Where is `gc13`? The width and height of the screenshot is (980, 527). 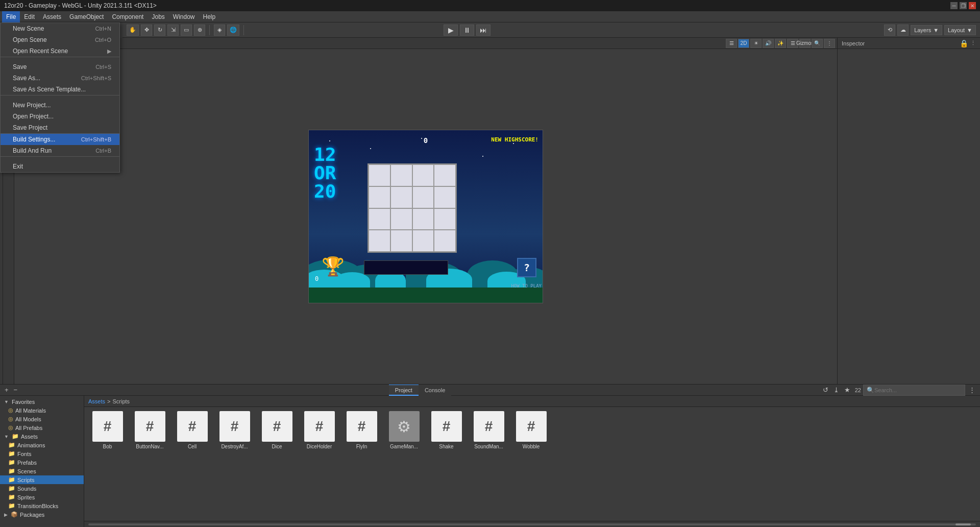 gc13 is located at coordinates (380, 241).